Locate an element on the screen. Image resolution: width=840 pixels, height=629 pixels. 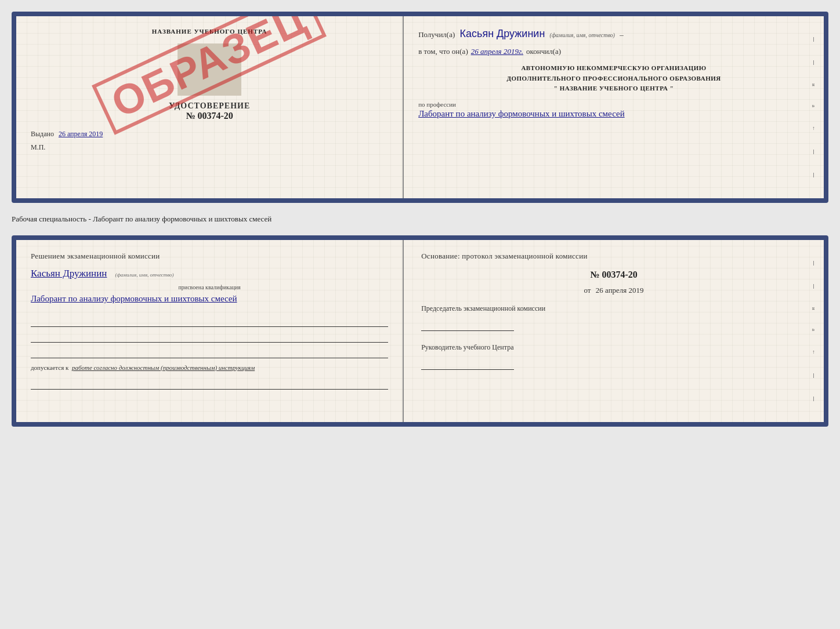
ot-prefix: от is located at coordinates (588, 290).